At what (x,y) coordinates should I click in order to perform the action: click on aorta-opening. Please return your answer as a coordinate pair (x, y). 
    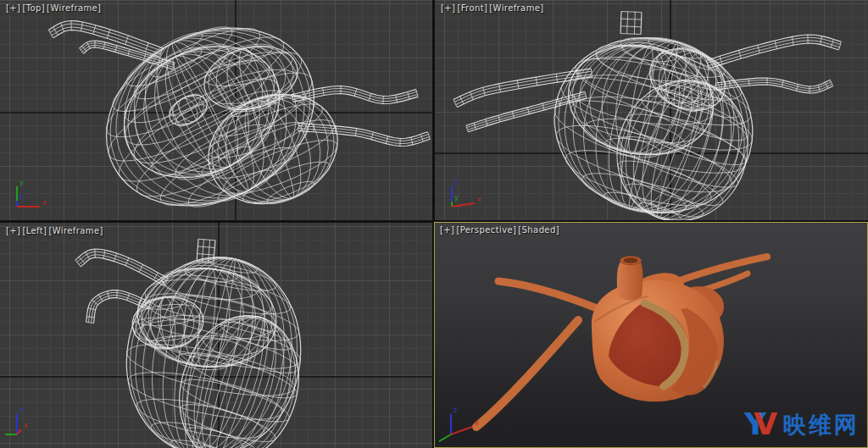
    Looking at the image, I should click on (631, 260).